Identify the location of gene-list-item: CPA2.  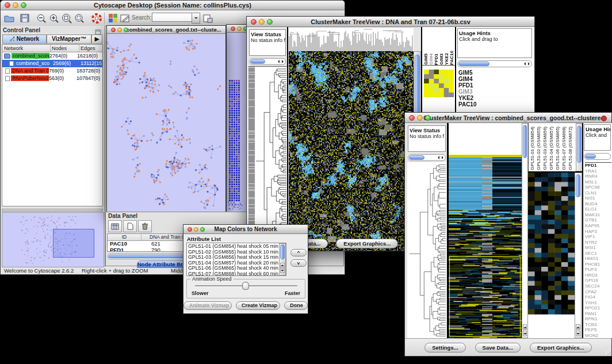
(598, 292).